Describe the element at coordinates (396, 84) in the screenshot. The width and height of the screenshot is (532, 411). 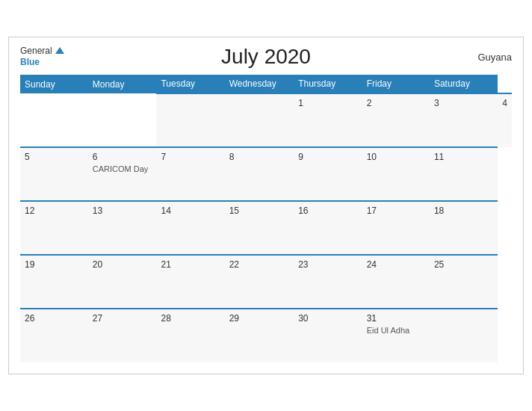
I see `weekday-friday: Friday` at that location.